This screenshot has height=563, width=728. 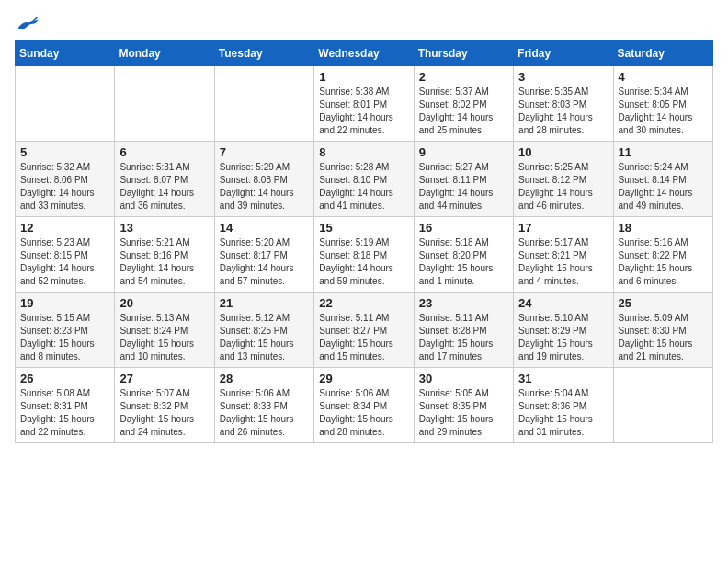 I want to click on calendar-cell: 23Sunrise: 5:11 AM Sunset: 8:28 PM Dayli…, so click(x=463, y=330).